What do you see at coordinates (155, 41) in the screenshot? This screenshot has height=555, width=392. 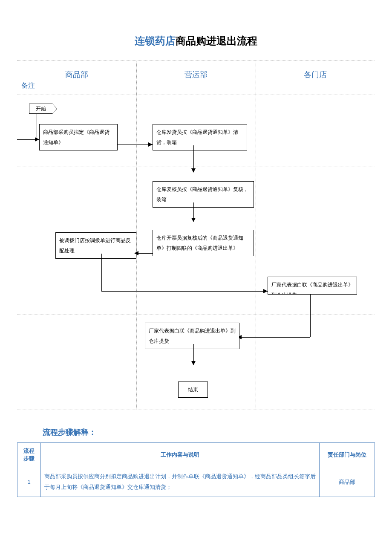 I see `title-blue-left: 连锁药店` at bounding box center [155, 41].